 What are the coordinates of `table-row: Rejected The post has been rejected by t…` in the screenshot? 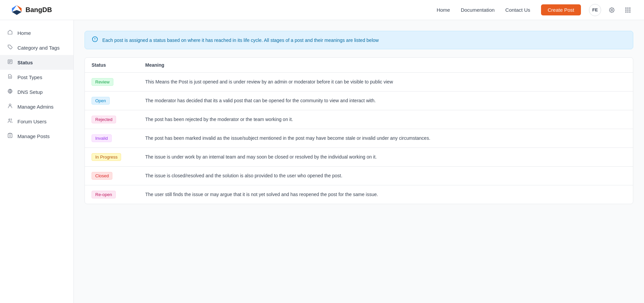 It's located at (359, 120).